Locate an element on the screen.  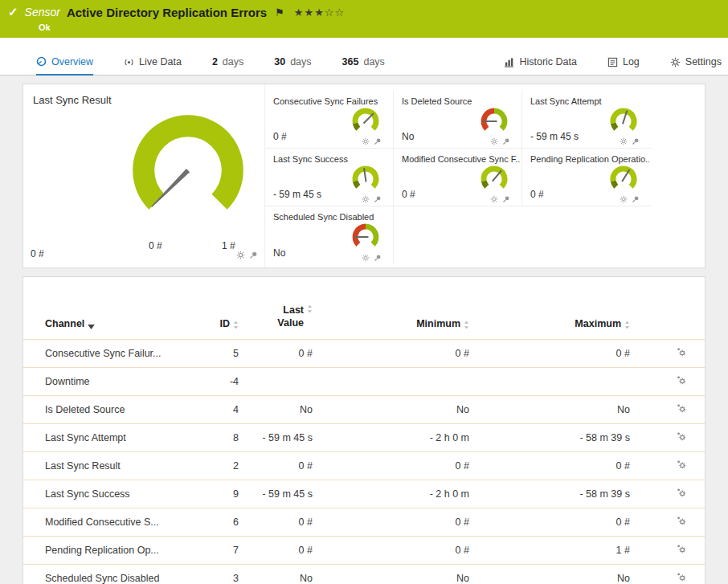
gauge-title: Last Sync Success is located at coordinates (310, 159).